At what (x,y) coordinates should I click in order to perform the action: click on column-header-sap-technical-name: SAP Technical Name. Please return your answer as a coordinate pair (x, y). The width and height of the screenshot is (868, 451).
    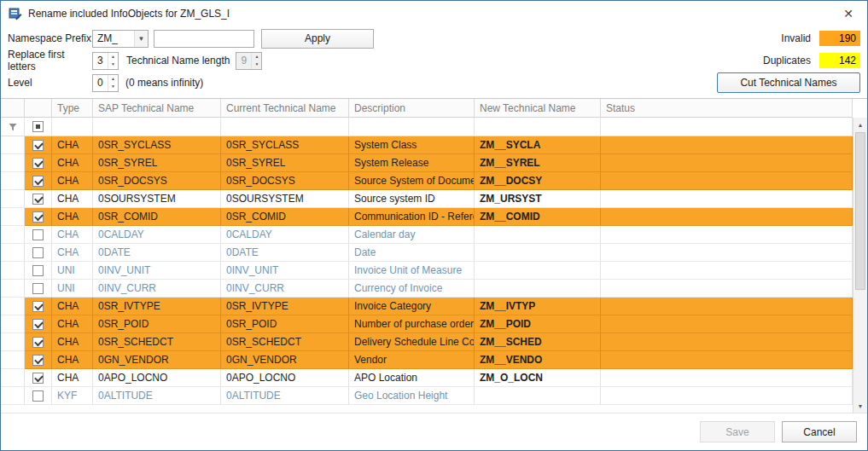
    Looking at the image, I should click on (157, 108).